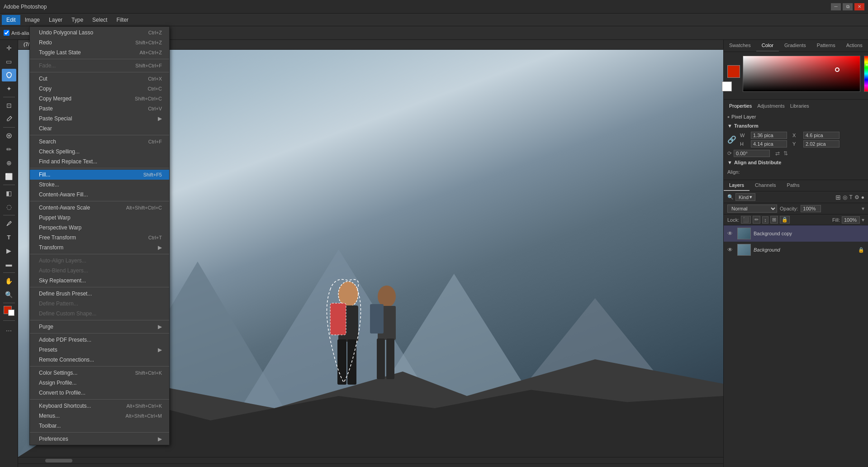  I want to click on menu-sky-replacement: Sky Replacement..., so click(100, 281).